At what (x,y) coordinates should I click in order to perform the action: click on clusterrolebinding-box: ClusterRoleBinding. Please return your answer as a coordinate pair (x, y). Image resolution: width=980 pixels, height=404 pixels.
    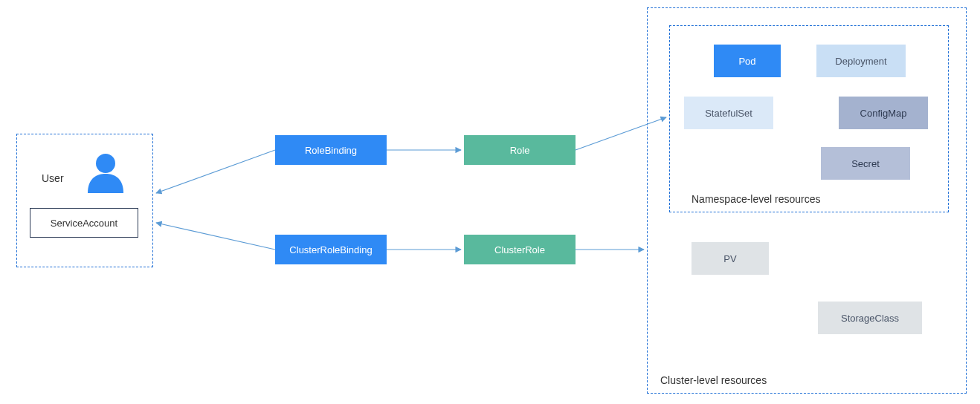
    Looking at the image, I should click on (331, 250).